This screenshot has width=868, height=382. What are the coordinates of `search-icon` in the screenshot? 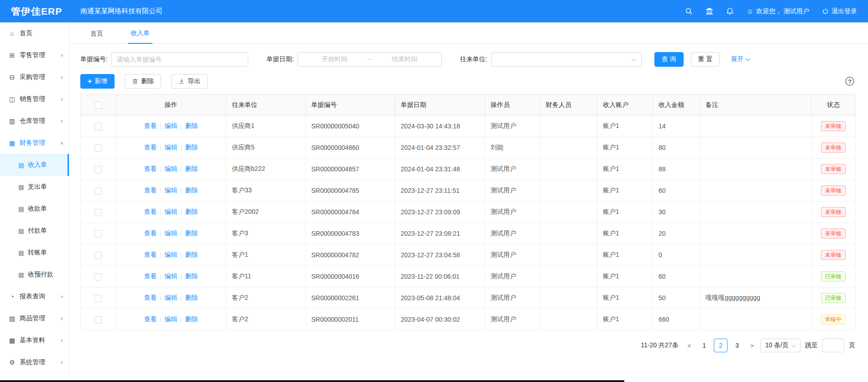 It's located at (689, 11).